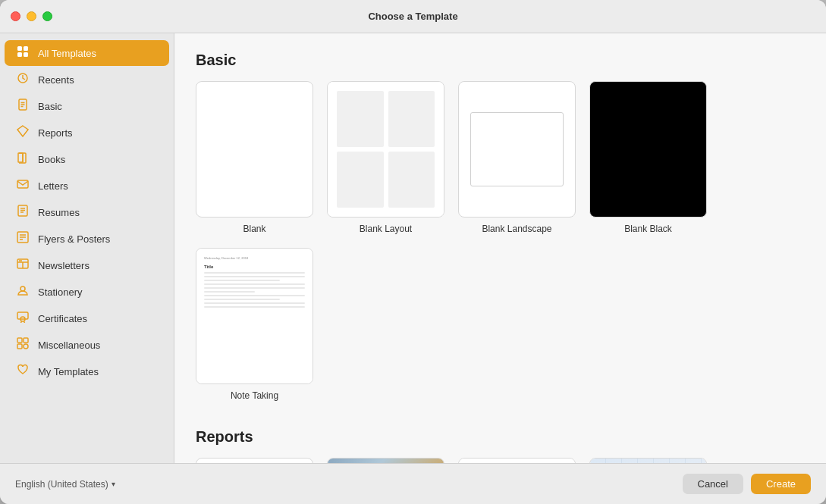 This screenshot has width=826, height=504. I want to click on sidebar-item-letters: Letters, so click(86, 186).